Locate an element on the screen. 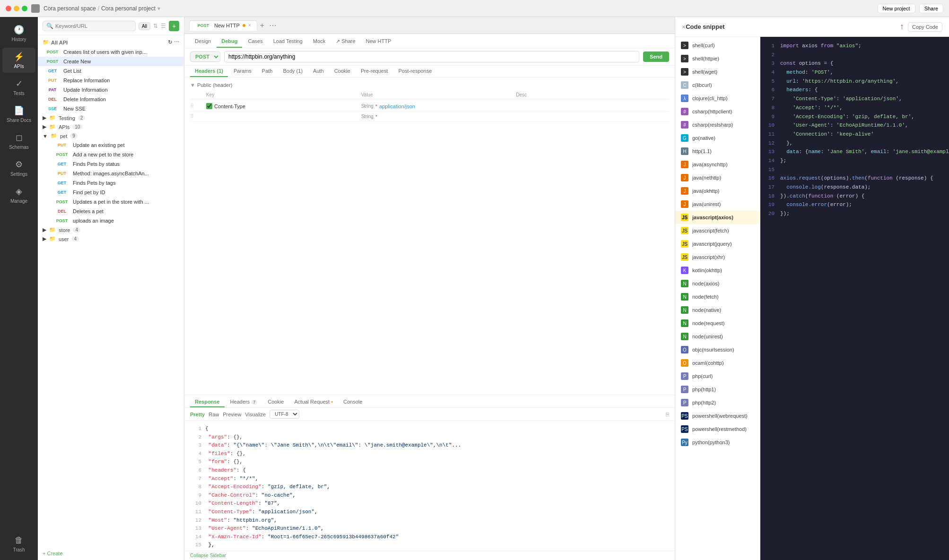 The height and width of the screenshot is (560, 949). lang-javascript-axios: JS javascript(axios) is located at coordinates (718, 217).